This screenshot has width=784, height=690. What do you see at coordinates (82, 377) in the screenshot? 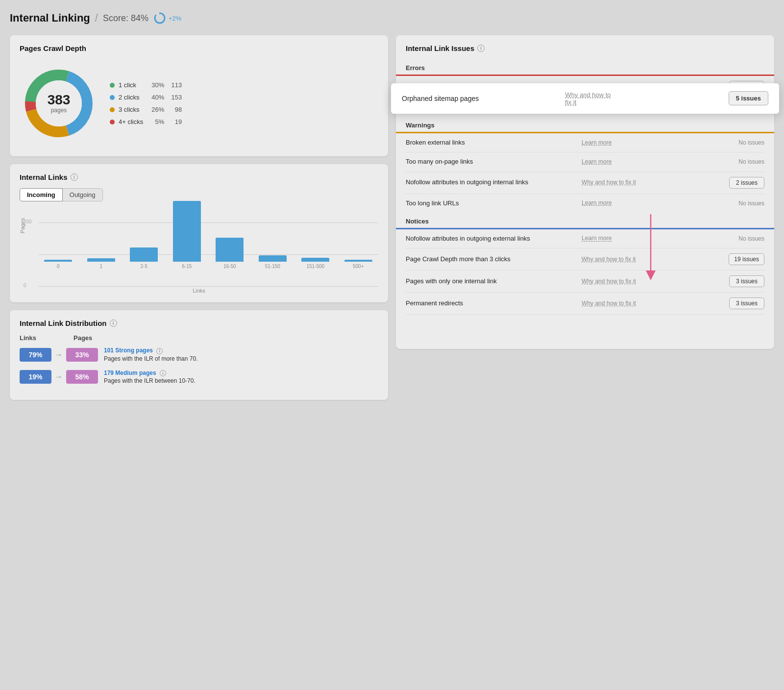
I see `dist-pages-pct: 58%` at bounding box center [82, 377].